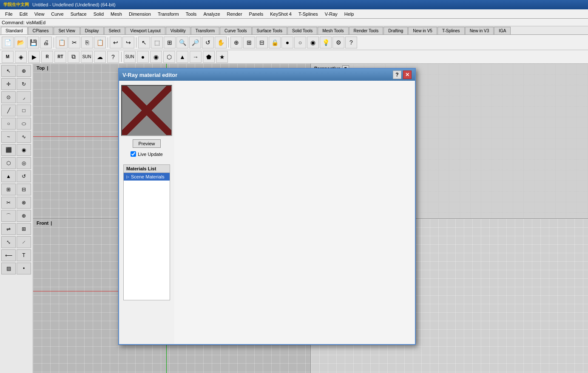 The image size is (588, 373). I want to click on tab-solid-tools: Solid Tools, so click(302, 31).